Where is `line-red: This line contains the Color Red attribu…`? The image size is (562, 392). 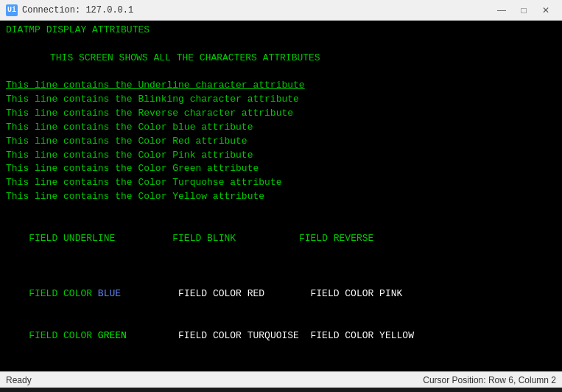 line-red: This line contains the Color Red attribu… is located at coordinates (281, 141).